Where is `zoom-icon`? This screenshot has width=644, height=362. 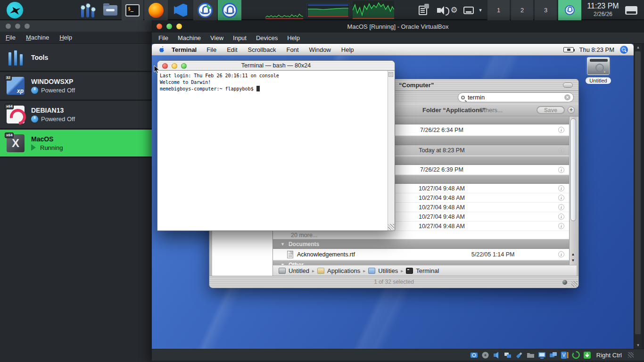 zoom-icon is located at coordinates (184, 66).